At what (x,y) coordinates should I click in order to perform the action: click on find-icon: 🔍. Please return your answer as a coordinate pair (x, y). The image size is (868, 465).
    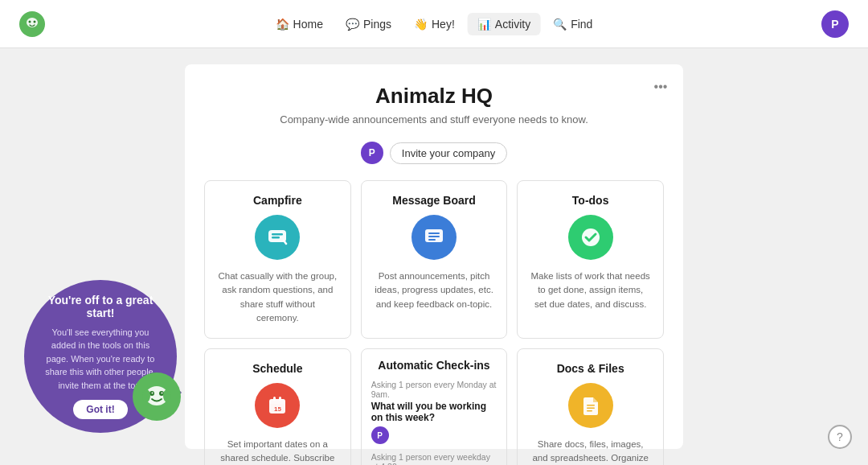
    Looking at the image, I should click on (559, 24).